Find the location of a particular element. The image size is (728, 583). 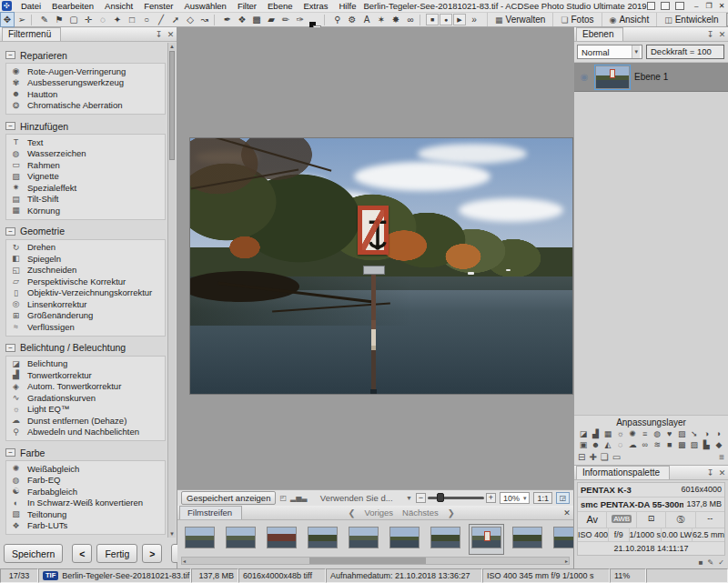

menu-item: Filter is located at coordinates (248, 6).